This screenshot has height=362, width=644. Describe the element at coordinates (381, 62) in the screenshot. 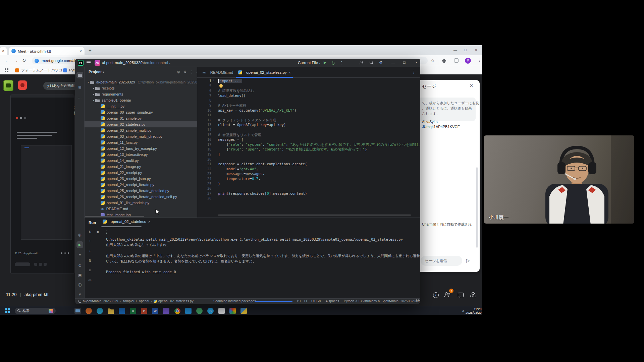

I see `settings-gear-icon: ⚙` at that location.